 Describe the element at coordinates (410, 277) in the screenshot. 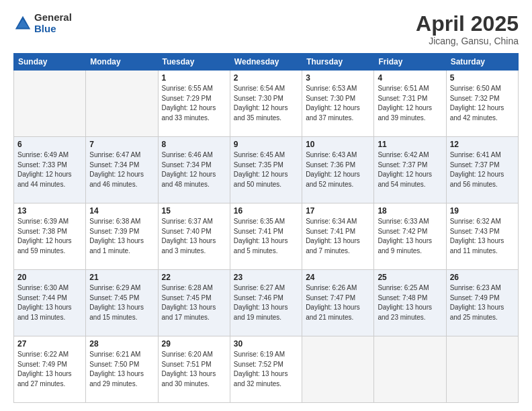

I see `day-number: 25` at that location.